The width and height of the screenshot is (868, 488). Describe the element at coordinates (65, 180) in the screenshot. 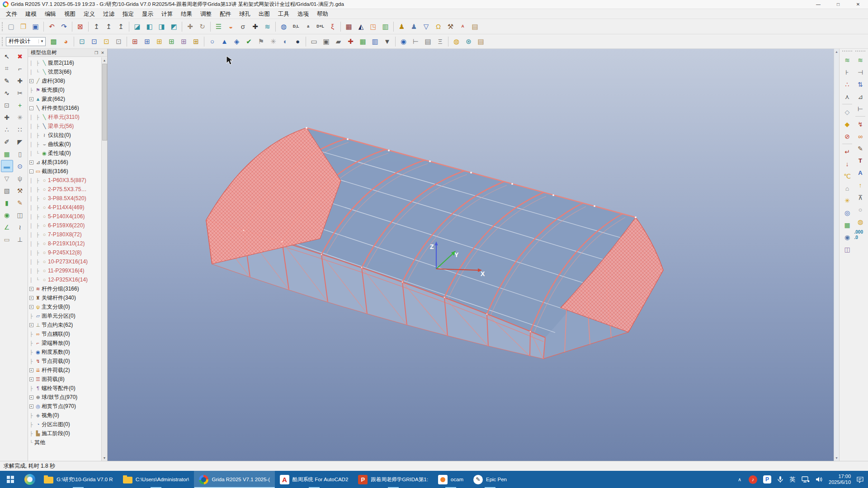

I see `tree-item-13: │├○1-P60X3.5(887)` at that location.